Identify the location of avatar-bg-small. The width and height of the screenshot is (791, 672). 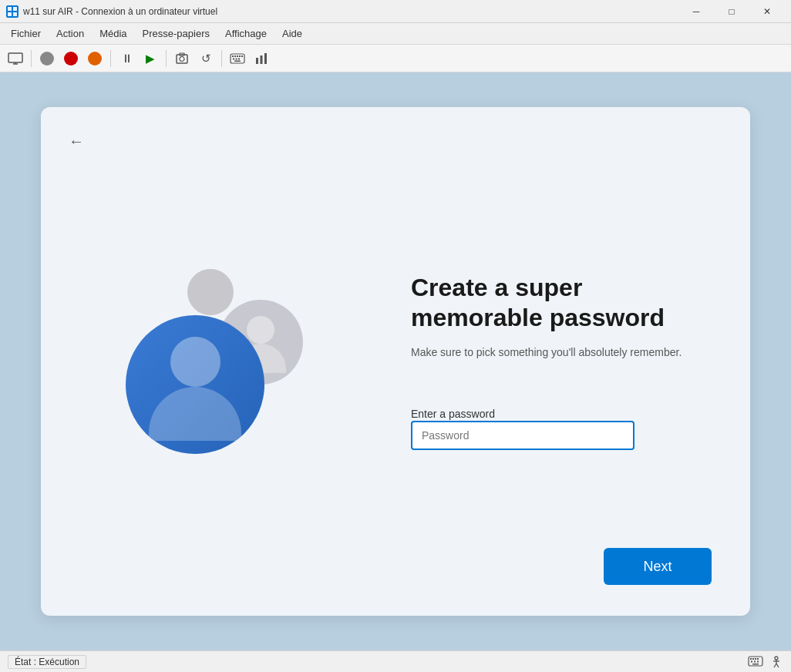
(210, 292).